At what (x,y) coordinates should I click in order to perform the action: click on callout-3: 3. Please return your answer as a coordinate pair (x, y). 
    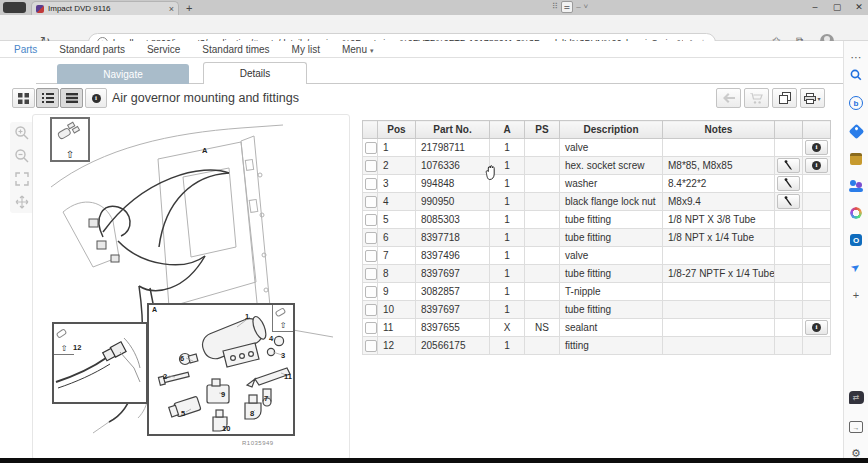
    Looking at the image, I should click on (283, 356).